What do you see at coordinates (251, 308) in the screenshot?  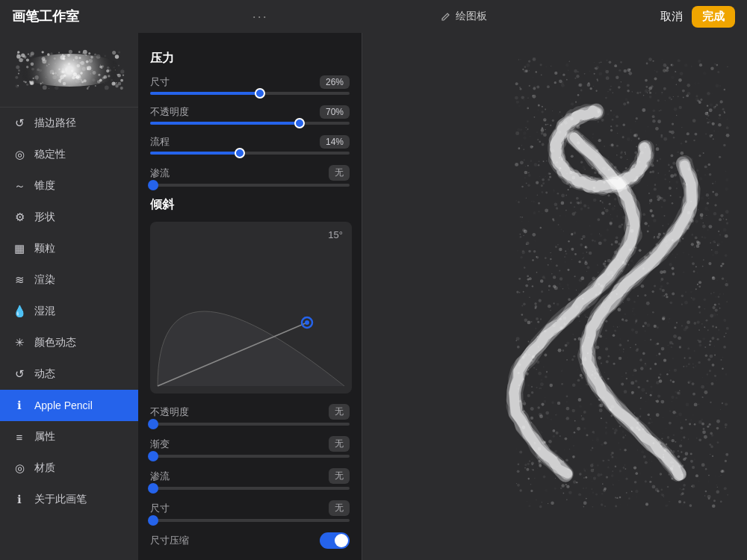 I see `tilt-diagram` at bounding box center [251, 308].